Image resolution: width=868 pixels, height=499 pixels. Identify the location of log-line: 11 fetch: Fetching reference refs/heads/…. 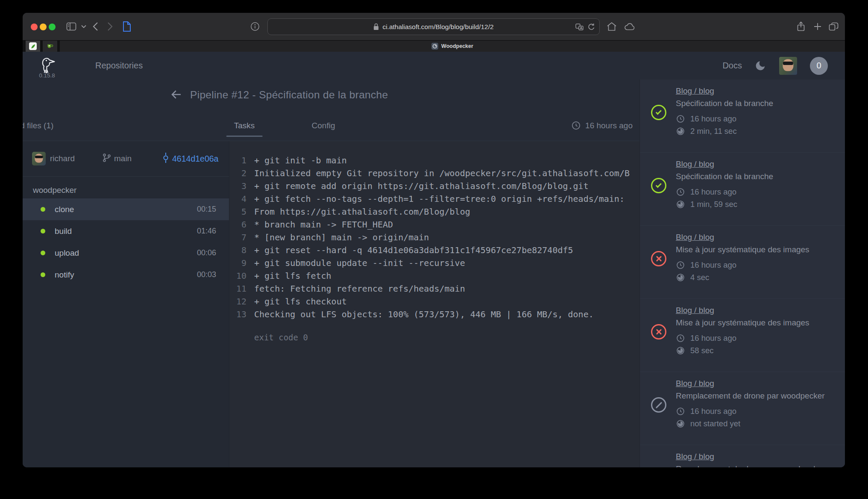
(434, 289).